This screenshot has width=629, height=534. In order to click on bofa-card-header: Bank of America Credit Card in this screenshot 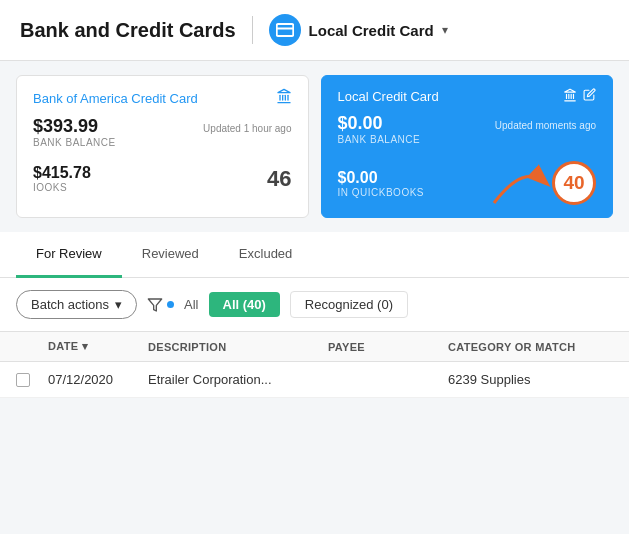, I will do `click(162, 98)`.